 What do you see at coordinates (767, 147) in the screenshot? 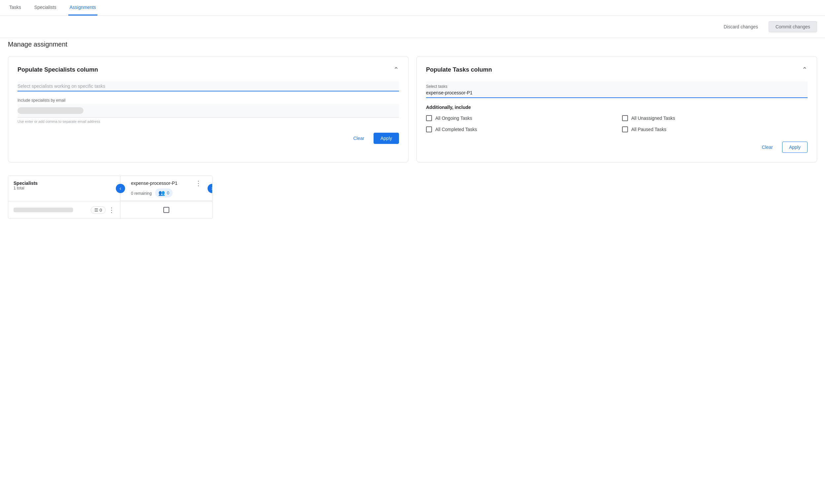
I see `tasks-clear-button: Clear` at bounding box center [767, 147].